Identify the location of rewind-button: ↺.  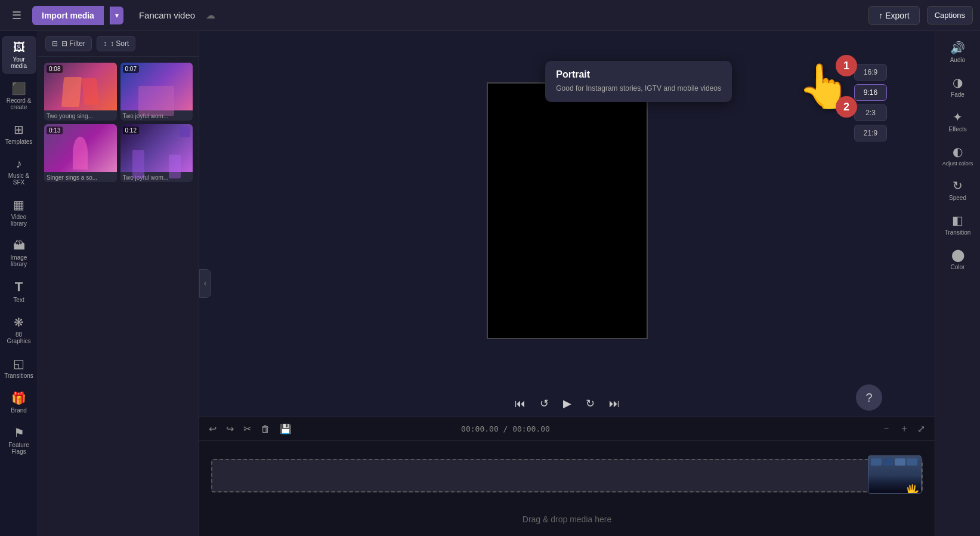
(544, 403).